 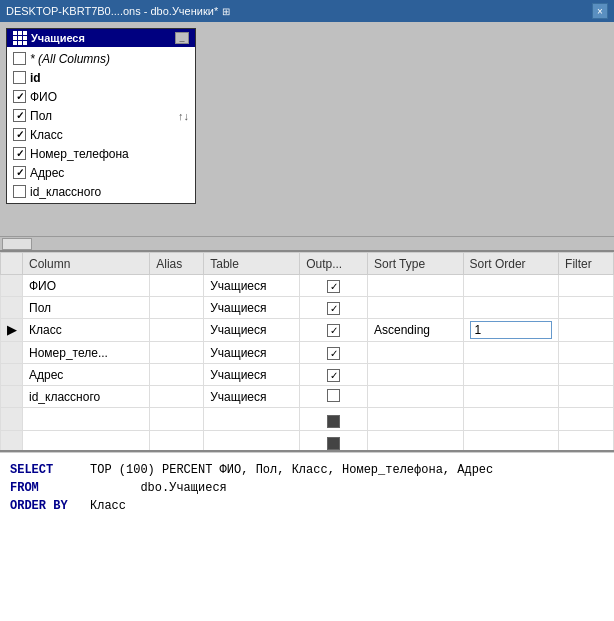 I want to click on sort-order-value: 1, so click(x=512, y=330).